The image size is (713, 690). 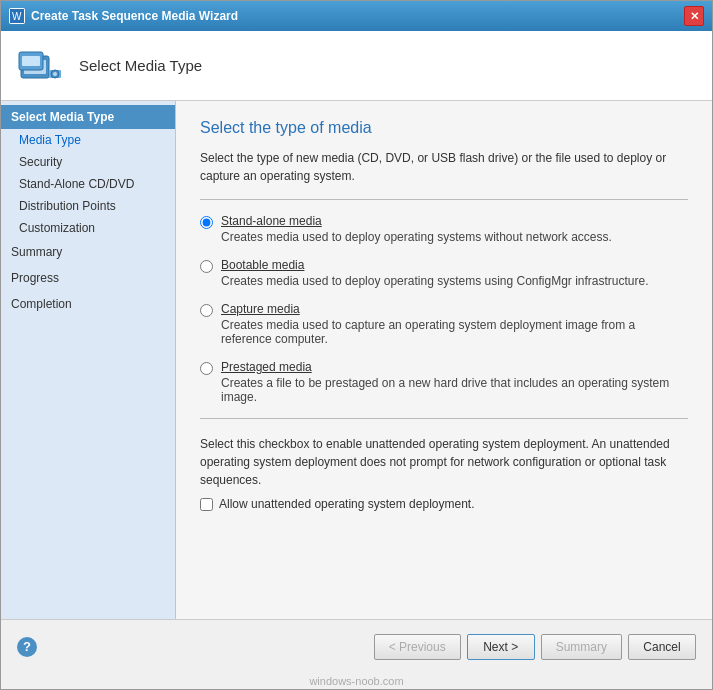 I want to click on unattended-label: Allow unattended operating system deploy…, so click(x=347, y=504).